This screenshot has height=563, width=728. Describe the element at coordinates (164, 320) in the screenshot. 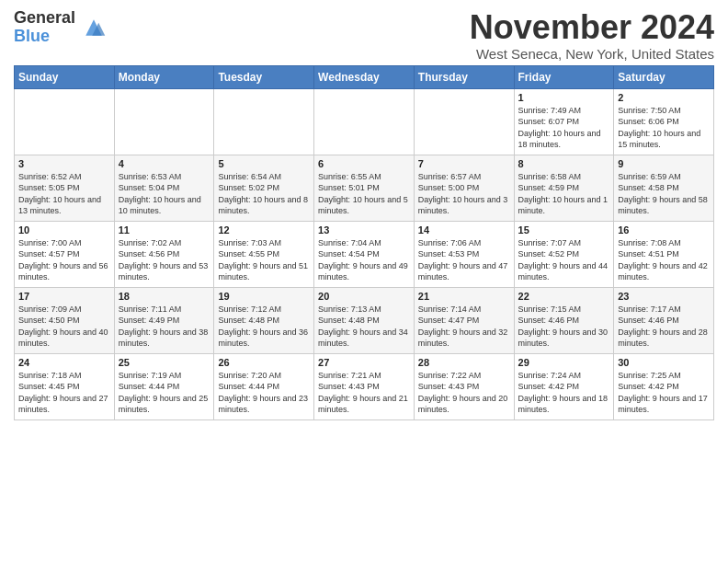

I see `calendar-cell: 18Sunrise: 7:11 AM Sunset: 4:49 PM Dayli…` at that location.